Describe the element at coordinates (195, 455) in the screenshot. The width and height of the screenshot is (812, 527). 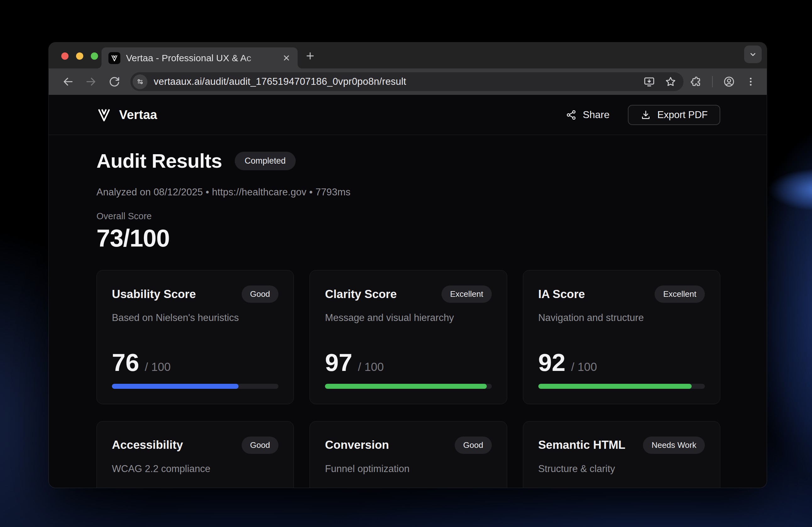
I see `score-card-accessibility: Accessibility Good WCAG 2.2 compliance` at that location.